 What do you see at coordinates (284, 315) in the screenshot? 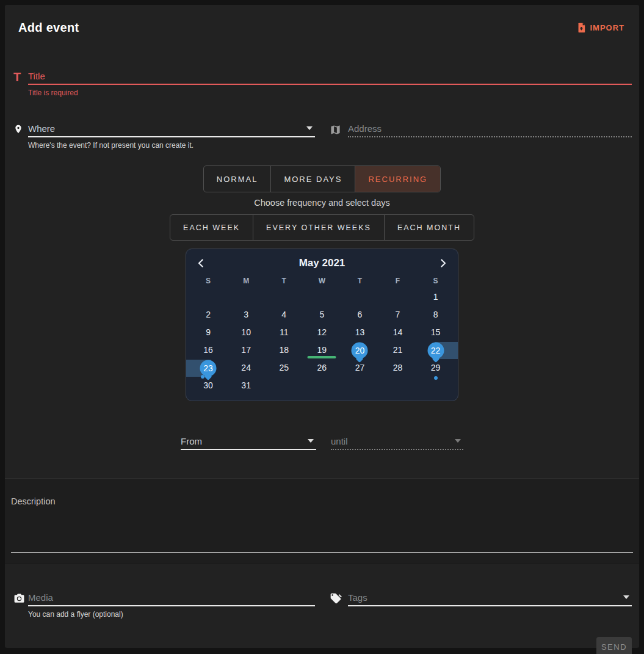
I see `calendar-day-4: 4` at bounding box center [284, 315].